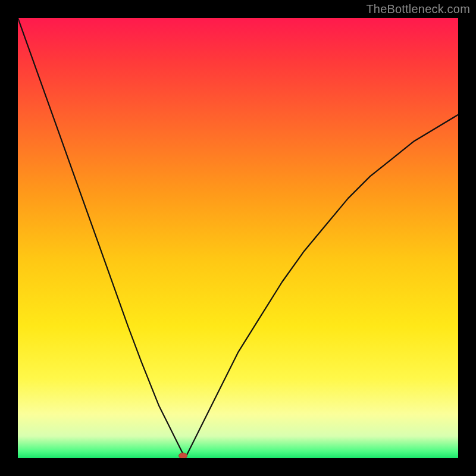  Describe the element at coordinates (183, 456) in the screenshot. I see `optimum-marker` at that location.